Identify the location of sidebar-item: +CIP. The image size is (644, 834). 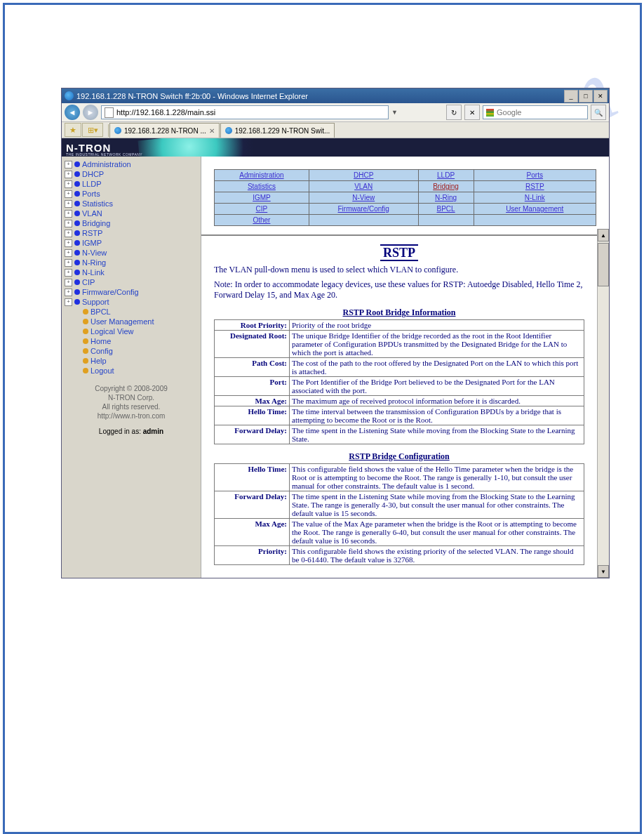
(131, 282).